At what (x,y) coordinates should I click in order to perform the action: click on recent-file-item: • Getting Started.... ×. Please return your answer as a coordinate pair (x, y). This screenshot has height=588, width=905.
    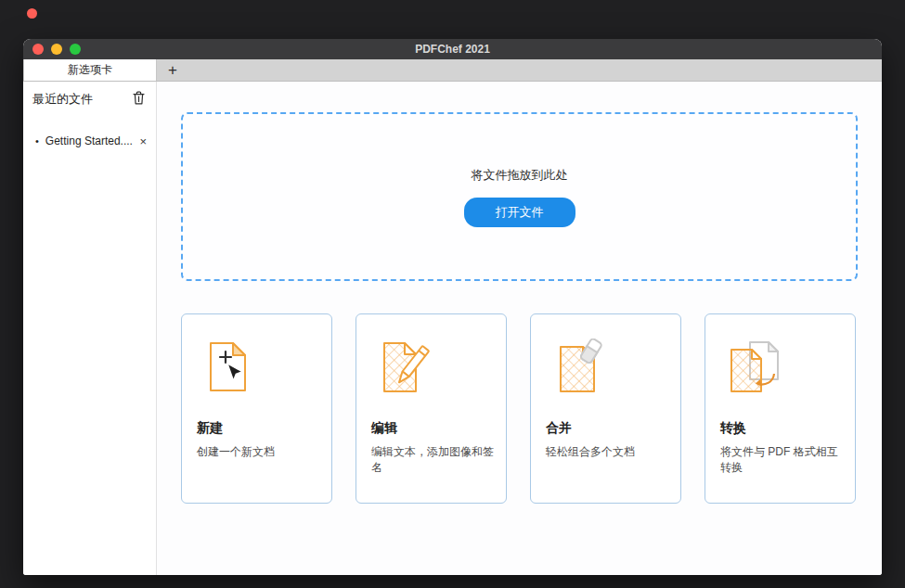
    Looking at the image, I should click on (89, 134).